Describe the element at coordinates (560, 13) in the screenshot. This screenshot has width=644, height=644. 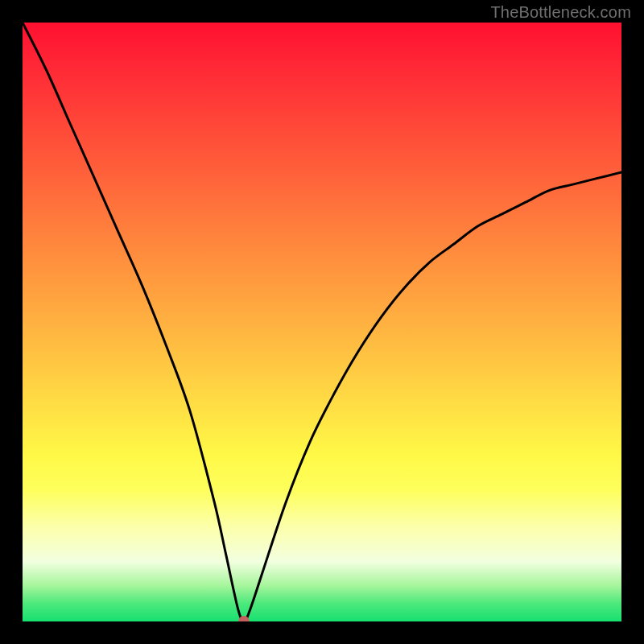
I see `watermark-text: TheBottleneck.com` at that location.